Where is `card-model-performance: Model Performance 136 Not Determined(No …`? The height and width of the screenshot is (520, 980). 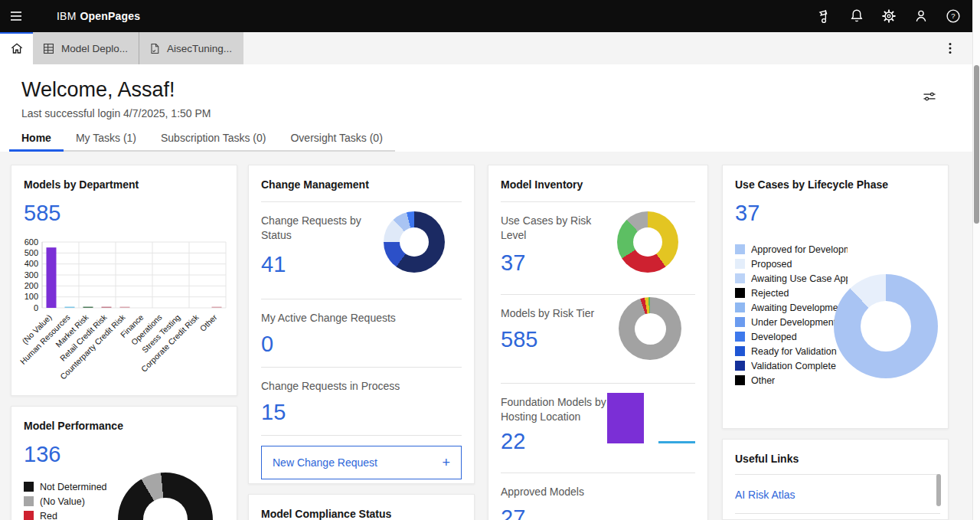 card-model-performance: Model Performance 136 Not Determined(No … is located at coordinates (124, 463).